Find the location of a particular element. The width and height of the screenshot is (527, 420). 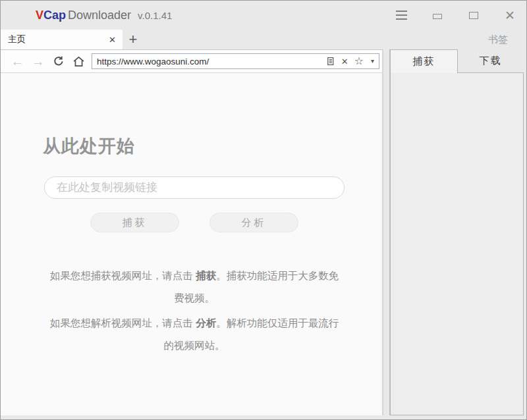

panel-tab-download: 下载 is located at coordinates (491, 61).